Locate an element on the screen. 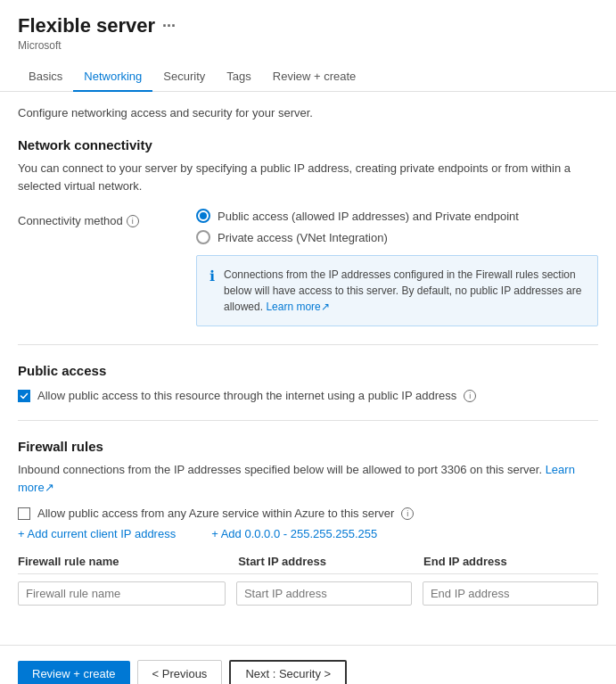 The height and width of the screenshot is (684, 616). public-access-info-icon: i is located at coordinates (470, 396).